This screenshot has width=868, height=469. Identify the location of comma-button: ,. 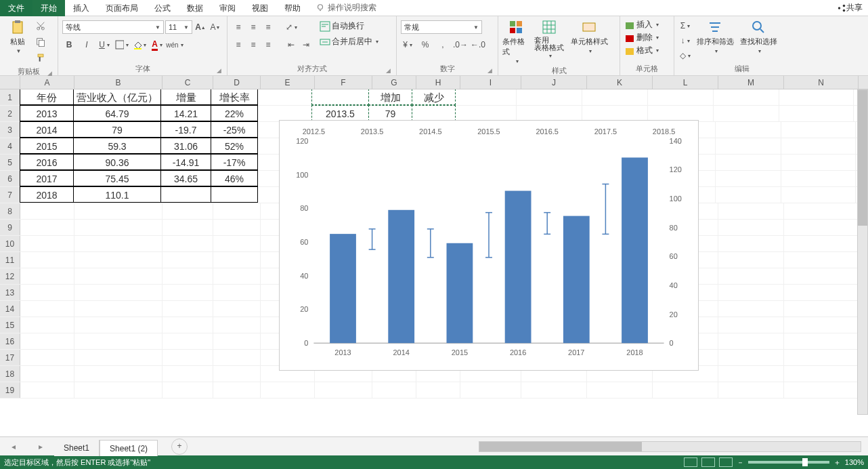
(443, 45).